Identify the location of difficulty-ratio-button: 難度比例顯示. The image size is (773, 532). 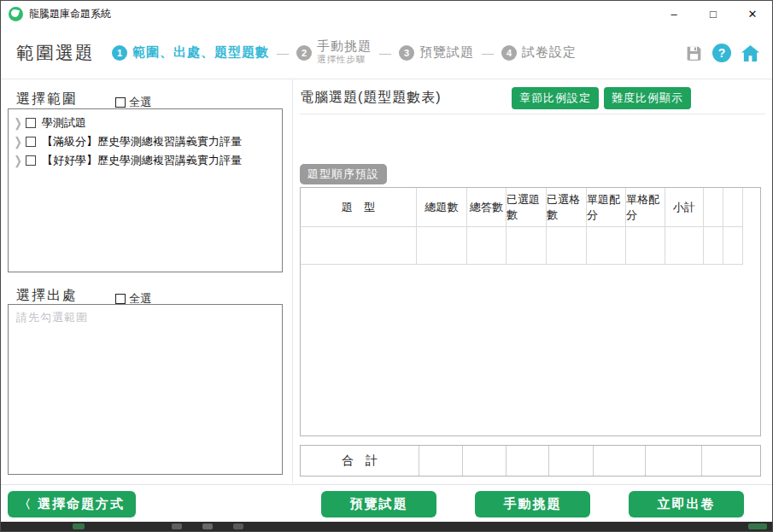
(647, 98).